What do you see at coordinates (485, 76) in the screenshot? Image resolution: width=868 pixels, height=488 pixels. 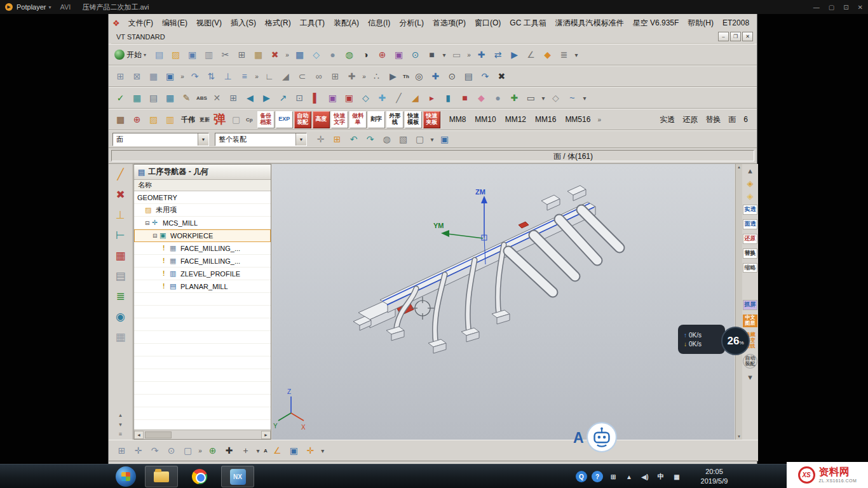 I see `refresh-icon: ↷` at bounding box center [485, 76].